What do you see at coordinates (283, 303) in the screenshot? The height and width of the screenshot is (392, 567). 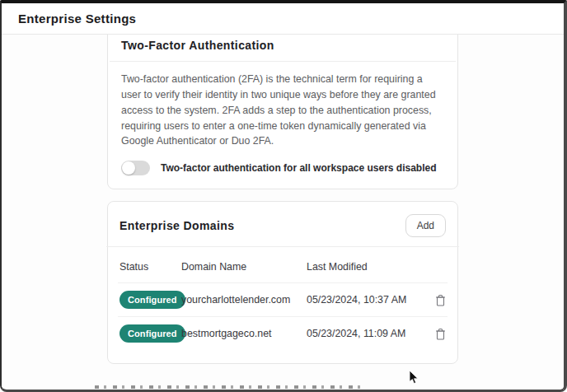 I see `domains-table: Status Domain Name Last Modified Configu…` at bounding box center [283, 303].